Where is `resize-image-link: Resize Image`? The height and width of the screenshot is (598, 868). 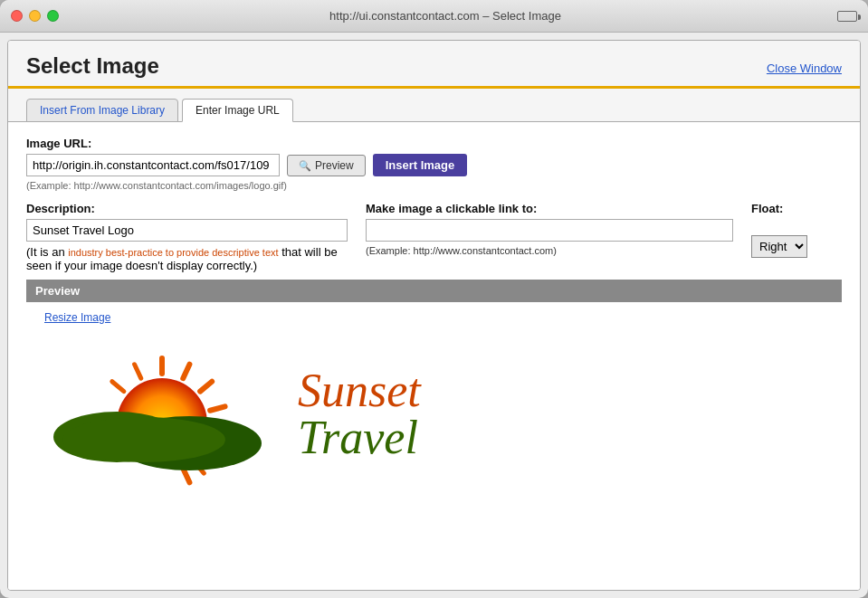
resize-image-link: Resize Image is located at coordinates (434, 318).